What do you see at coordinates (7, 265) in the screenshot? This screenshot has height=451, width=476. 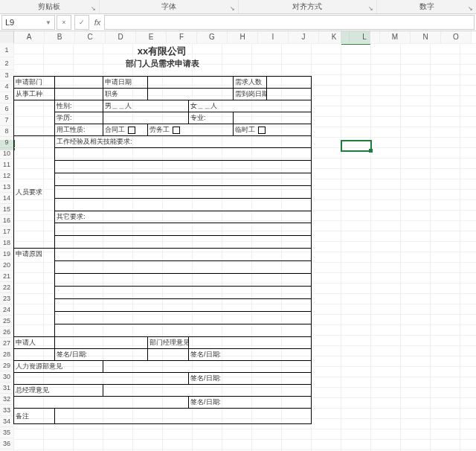 I see `row-header: 20` at bounding box center [7, 265].